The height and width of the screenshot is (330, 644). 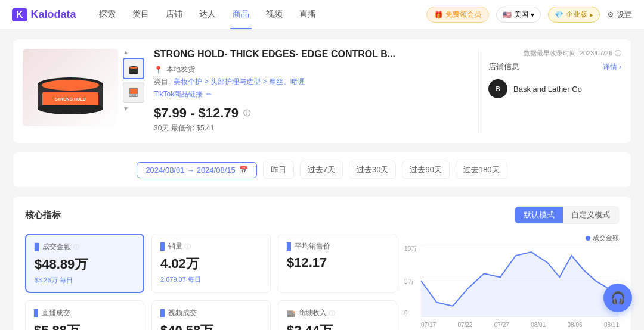 What do you see at coordinates (208, 15) in the screenshot?
I see `main-nav: 探索 类目 店铺 达人 商品 视频 直播` at bounding box center [208, 15].